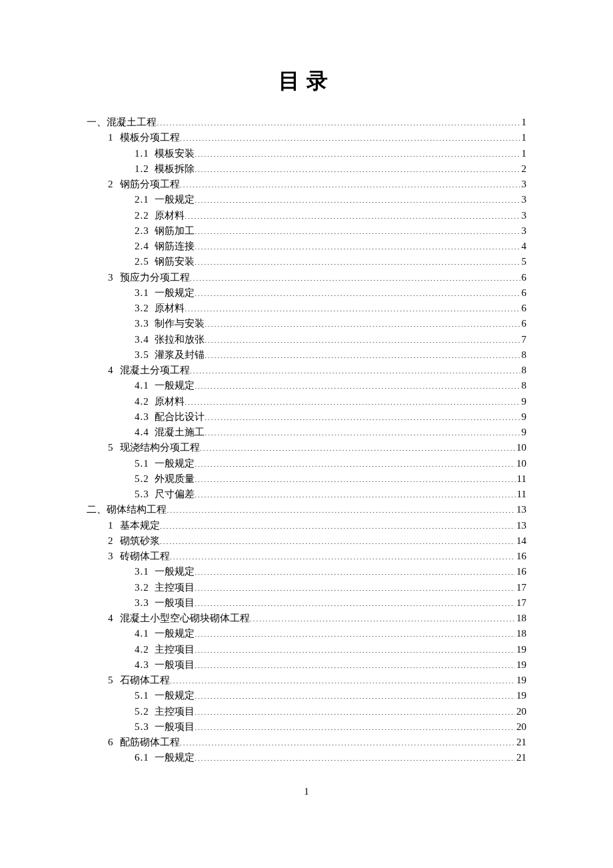 The width and height of the screenshot is (613, 868). What do you see at coordinates (306, 169) in the screenshot?
I see `toc-entry: 1.2模板拆除2` at bounding box center [306, 169].